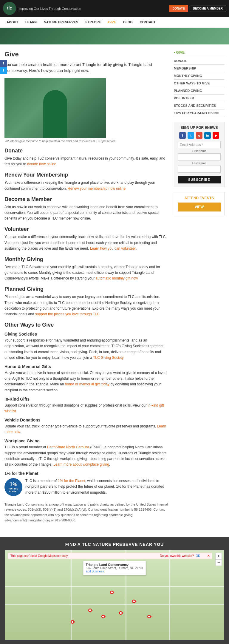 The width and height of the screenshot is (229, 644). What do you see at coordinates (199, 106) in the screenshot?
I see `sidebar-item-stocks: STOCKS AND SECURITIES` at bounding box center [199, 106].